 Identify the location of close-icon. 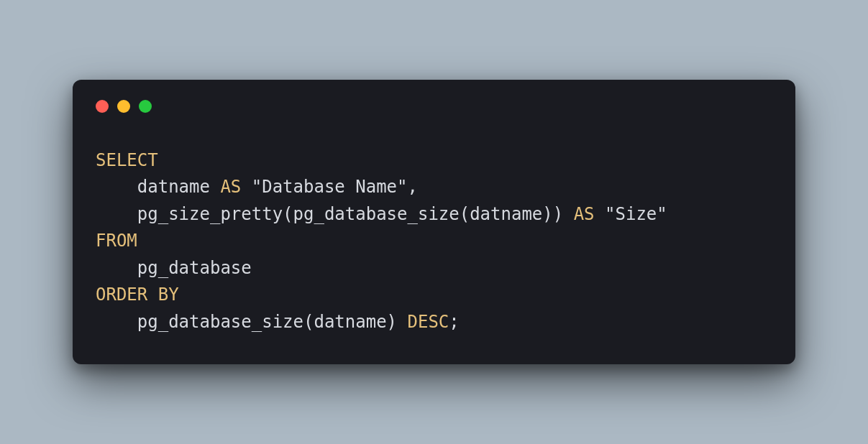
(102, 106).